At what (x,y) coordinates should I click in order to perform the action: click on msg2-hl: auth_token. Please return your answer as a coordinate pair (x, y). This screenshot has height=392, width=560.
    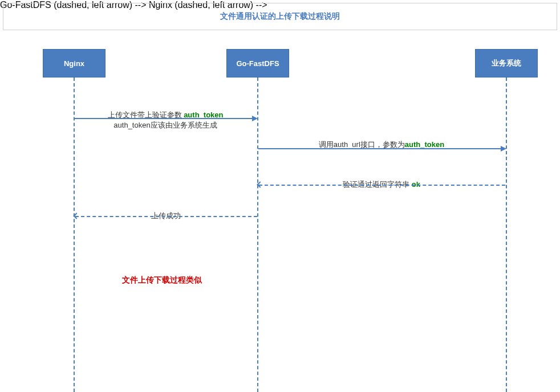
    Looking at the image, I should click on (424, 145).